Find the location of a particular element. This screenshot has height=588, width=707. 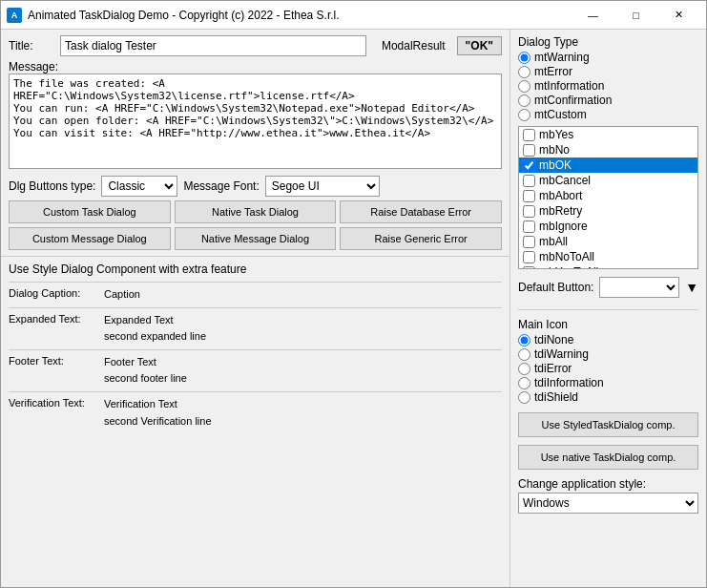

custom-message-dialog-button: Custom Message Dialog is located at coordinates (90, 239).